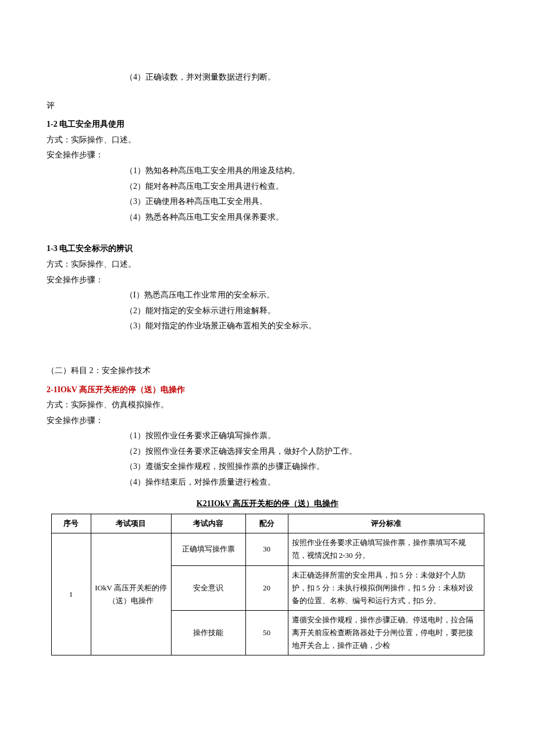 The height and width of the screenshot is (756, 535). What do you see at coordinates (266, 588) in the screenshot?
I see `cell-score: 20` at bounding box center [266, 588].